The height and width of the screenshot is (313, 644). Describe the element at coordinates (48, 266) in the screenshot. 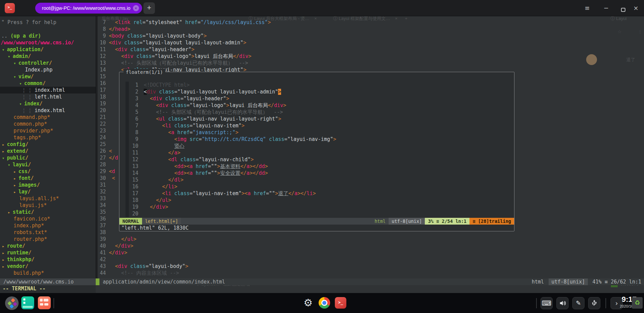

I see `tree-item-vendor: ▸ vendor/` at that location.